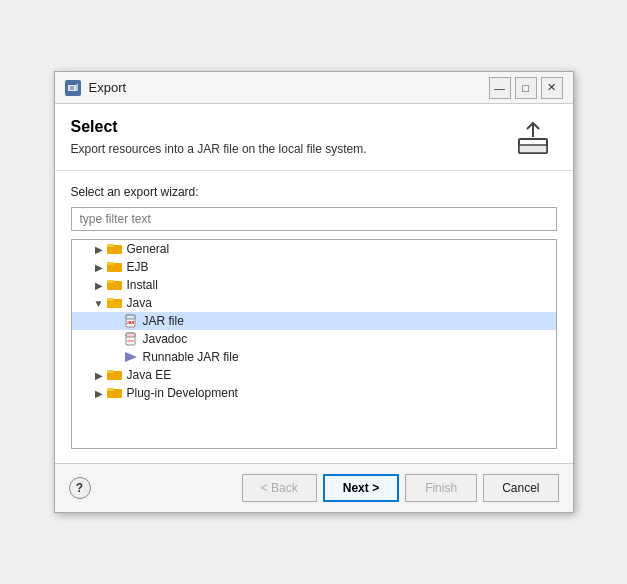 The height and width of the screenshot is (584, 627). What do you see at coordinates (280, 488) in the screenshot?
I see `back-button: < Back` at bounding box center [280, 488].